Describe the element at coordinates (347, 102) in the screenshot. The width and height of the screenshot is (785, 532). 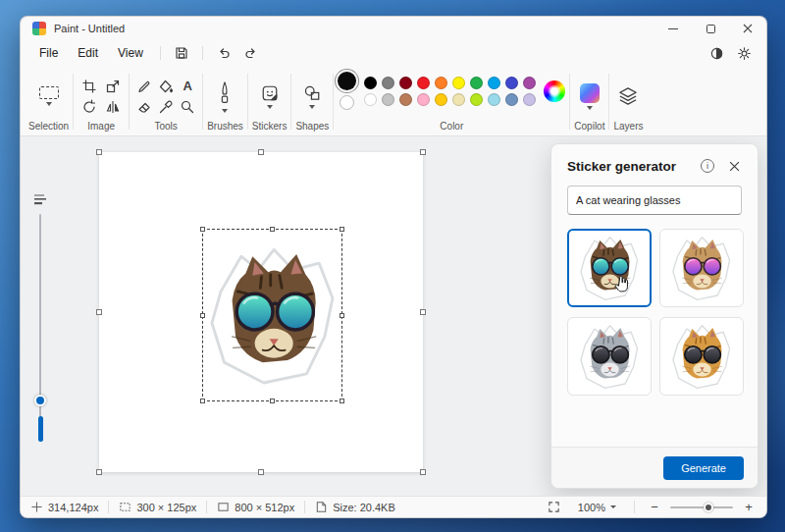
I see `color-2-swatch` at that location.